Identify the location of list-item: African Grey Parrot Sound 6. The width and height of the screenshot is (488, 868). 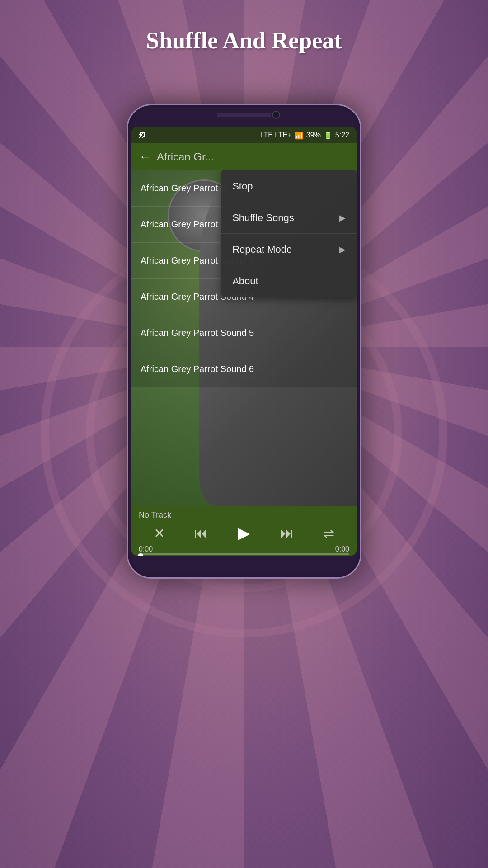
(244, 369).